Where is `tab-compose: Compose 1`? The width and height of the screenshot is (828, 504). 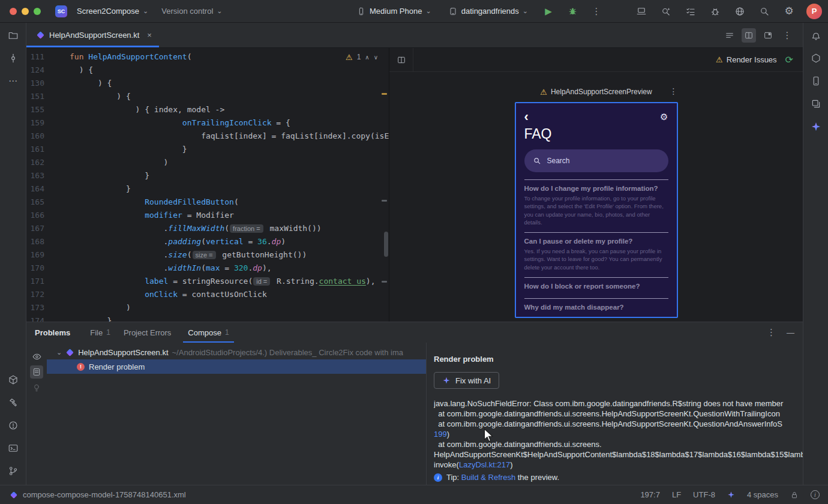
tab-compose: Compose 1 is located at coordinates (208, 332).